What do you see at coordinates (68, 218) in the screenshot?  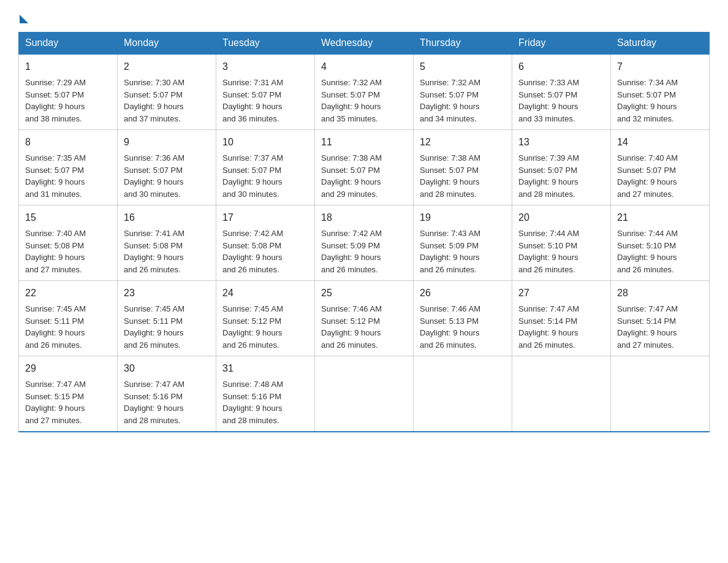 I see `day-number: 15` at bounding box center [68, 218].